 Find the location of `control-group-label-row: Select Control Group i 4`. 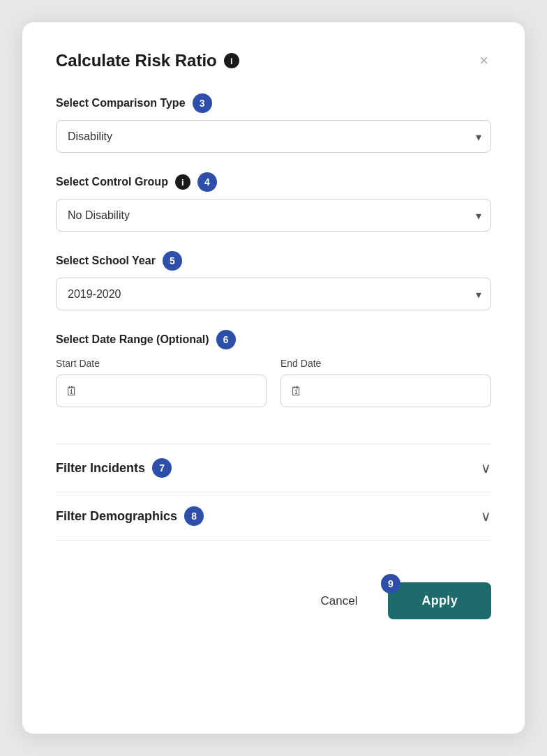

control-group-label-row: Select Control Group i 4 is located at coordinates (274, 182).